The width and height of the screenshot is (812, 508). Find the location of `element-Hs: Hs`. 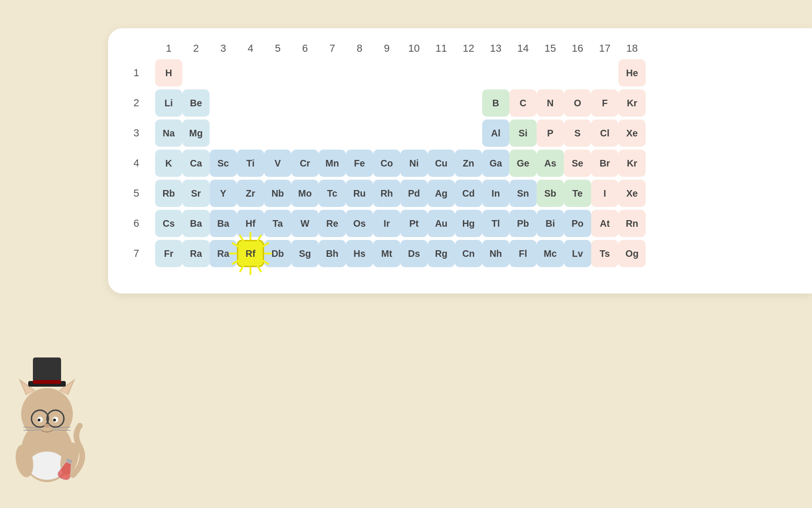

element-Hs: Hs is located at coordinates (359, 254).